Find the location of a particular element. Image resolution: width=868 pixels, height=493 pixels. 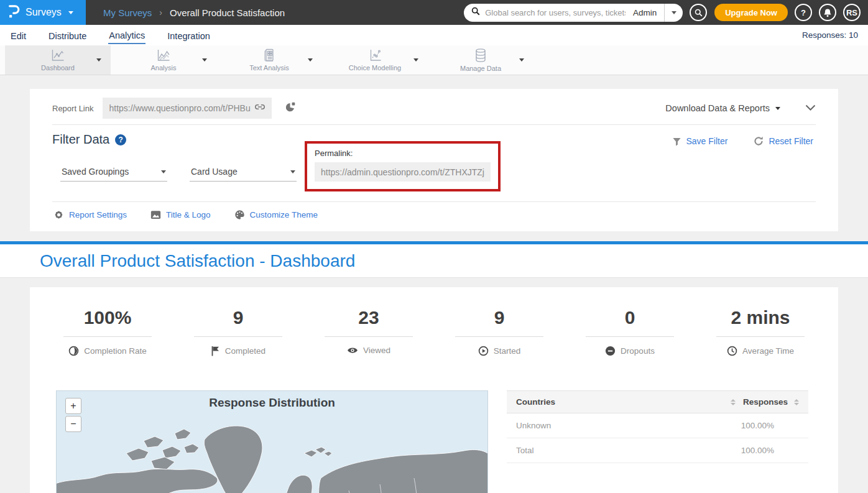

document-grid-icon is located at coordinates (269, 55).